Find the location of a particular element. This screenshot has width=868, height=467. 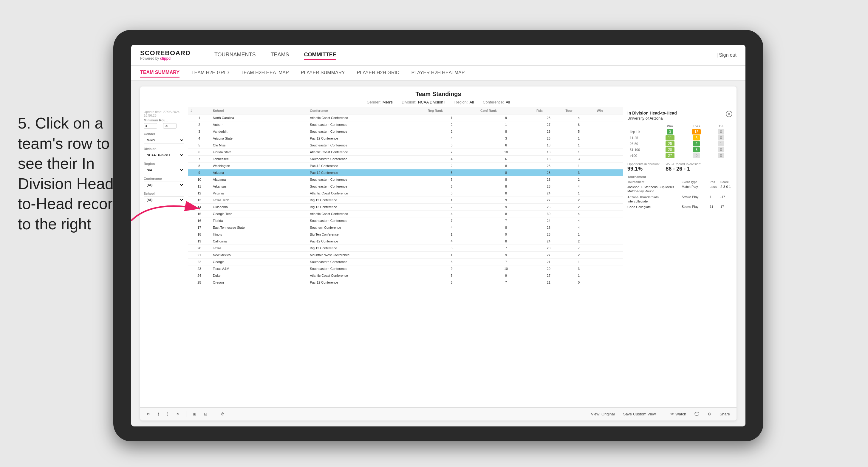

region-select: N/A is located at coordinates (164, 170).